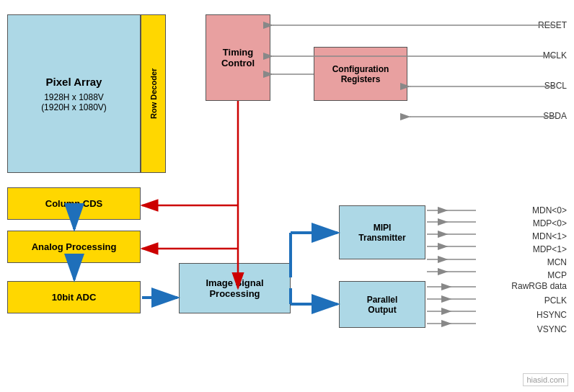  What do you see at coordinates (555, 300) in the screenshot?
I see `signal-pclk: PCLK` at bounding box center [555, 300].